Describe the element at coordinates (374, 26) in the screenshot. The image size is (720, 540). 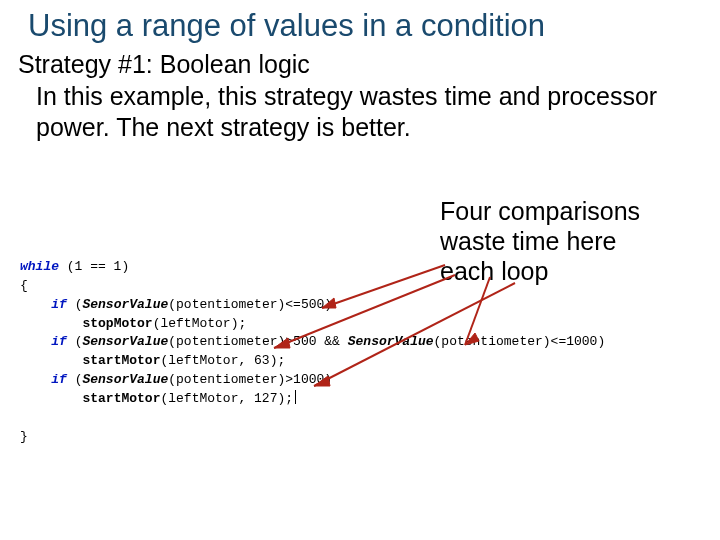
I see `slide-title: Using a range of values in a condition` at that location.